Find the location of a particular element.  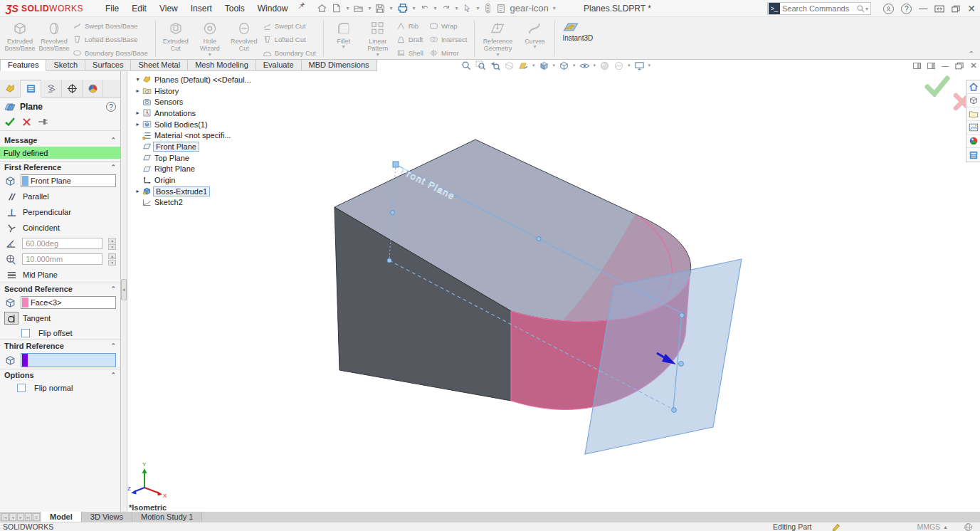

pane-left-icon is located at coordinates (917, 65).